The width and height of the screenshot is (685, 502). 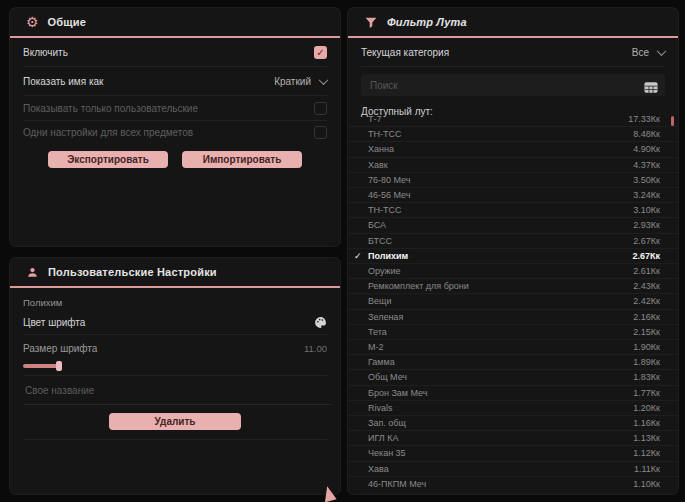 I want to click on name-mode-row: Показать имя как Краткий, so click(x=175, y=82).